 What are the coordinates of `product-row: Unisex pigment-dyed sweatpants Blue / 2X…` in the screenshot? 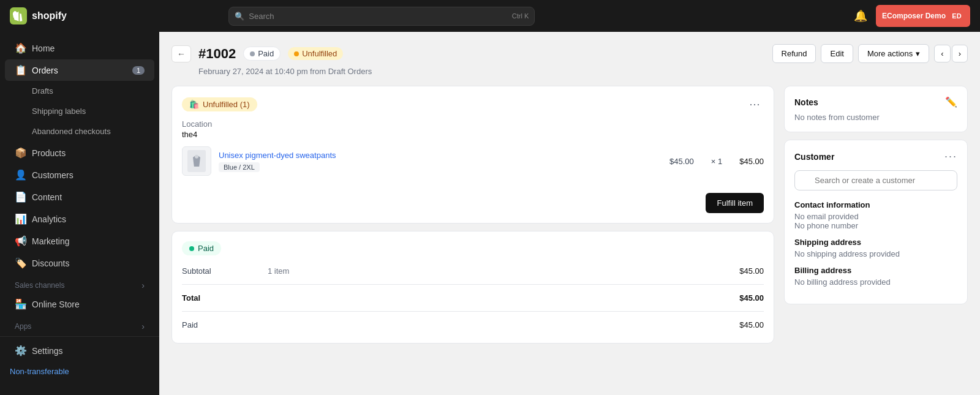 It's located at (473, 161).